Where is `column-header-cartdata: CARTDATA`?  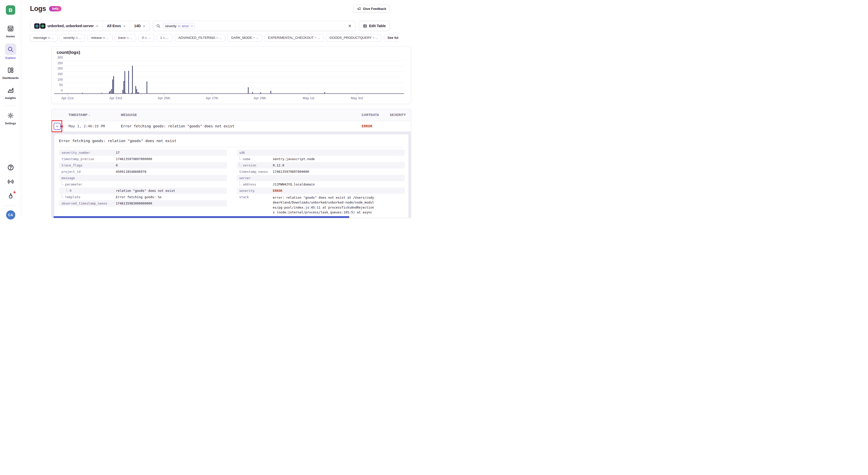 column-header-cartdata: CARTDATA is located at coordinates (370, 115).